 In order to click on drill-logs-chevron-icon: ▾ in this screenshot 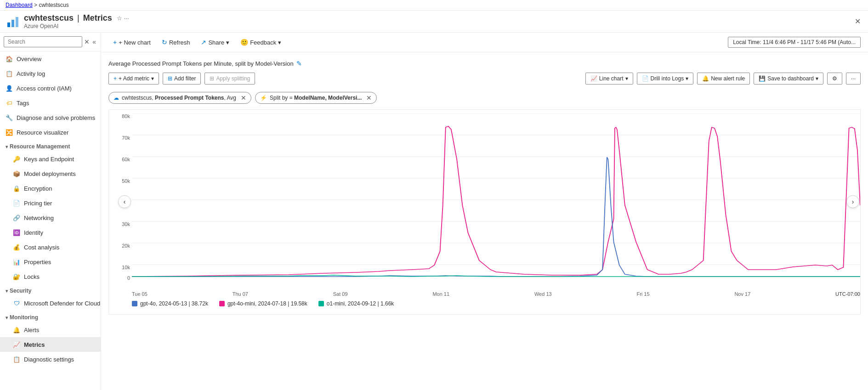, I will do `click(687, 79)`.